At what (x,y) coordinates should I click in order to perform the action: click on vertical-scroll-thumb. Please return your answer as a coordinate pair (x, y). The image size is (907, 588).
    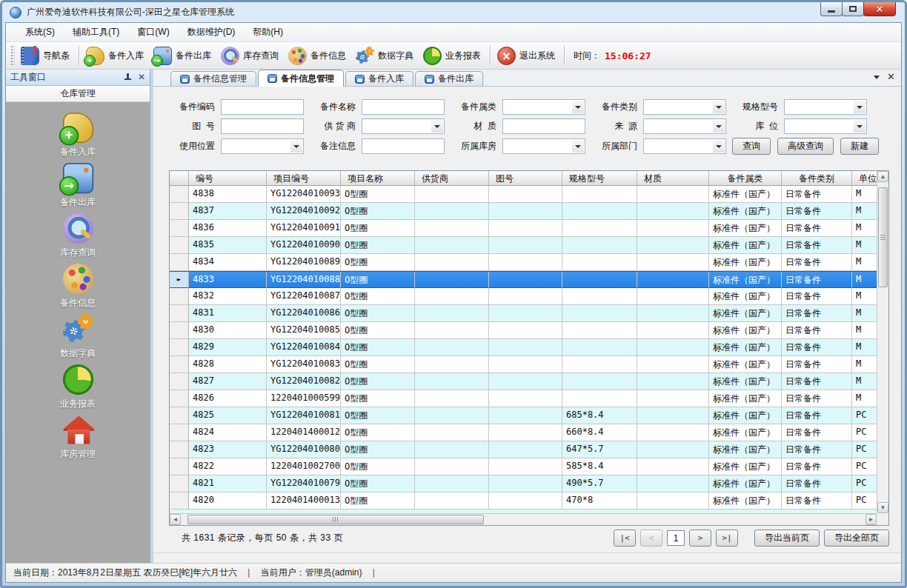
    Looking at the image, I should click on (883, 237).